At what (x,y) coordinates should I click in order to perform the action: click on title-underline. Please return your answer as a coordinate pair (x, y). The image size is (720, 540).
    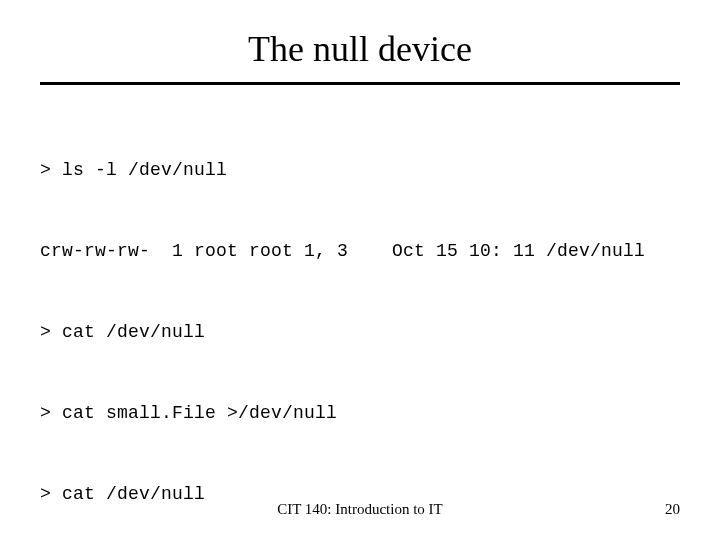
    Looking at the image, I should click on (360, 84).